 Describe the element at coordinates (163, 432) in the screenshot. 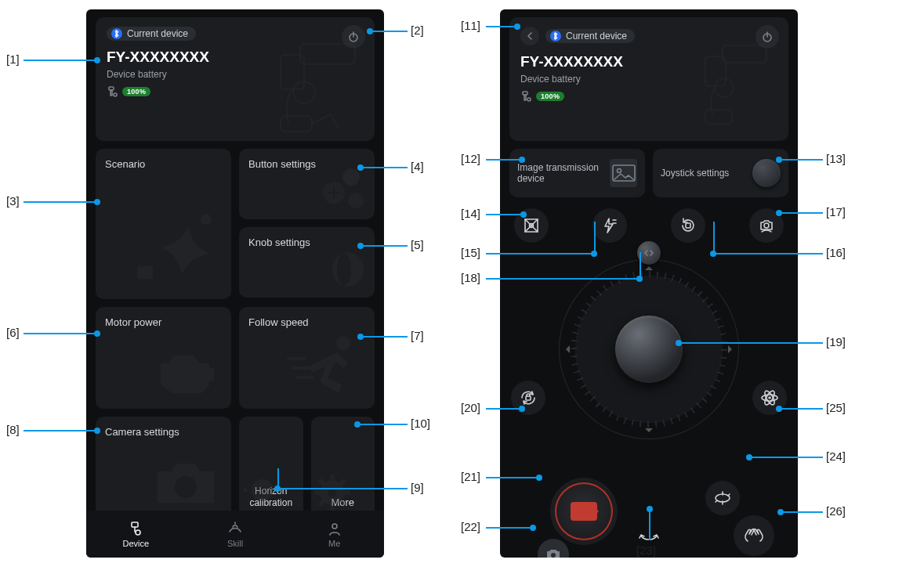

I see `tile-camera-settings-label: Camera settings` at that location.